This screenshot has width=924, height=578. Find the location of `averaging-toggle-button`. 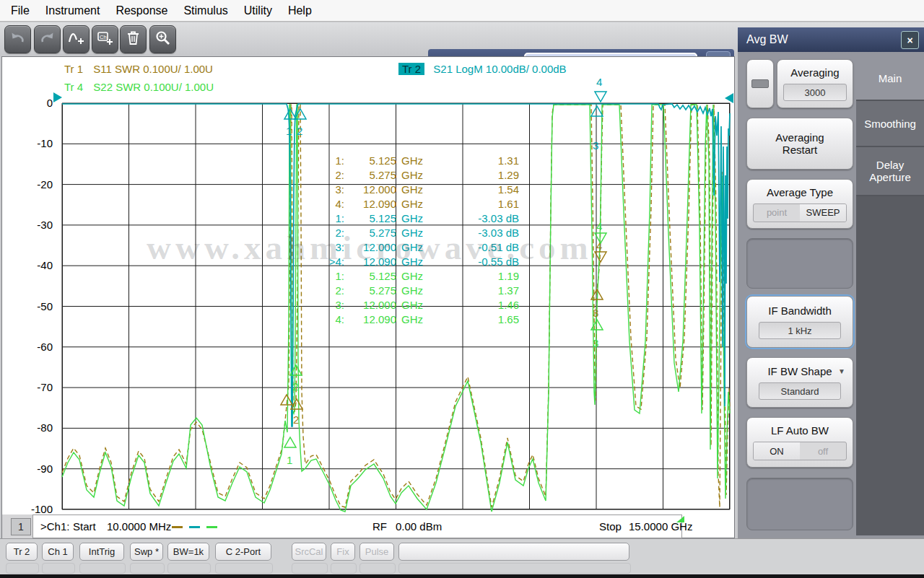

averaging-toggle-button is located at coordinates (760, 84).